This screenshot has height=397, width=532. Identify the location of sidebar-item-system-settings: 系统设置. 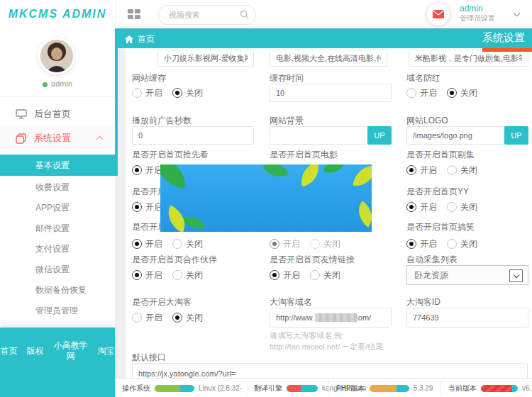
(57, 138).